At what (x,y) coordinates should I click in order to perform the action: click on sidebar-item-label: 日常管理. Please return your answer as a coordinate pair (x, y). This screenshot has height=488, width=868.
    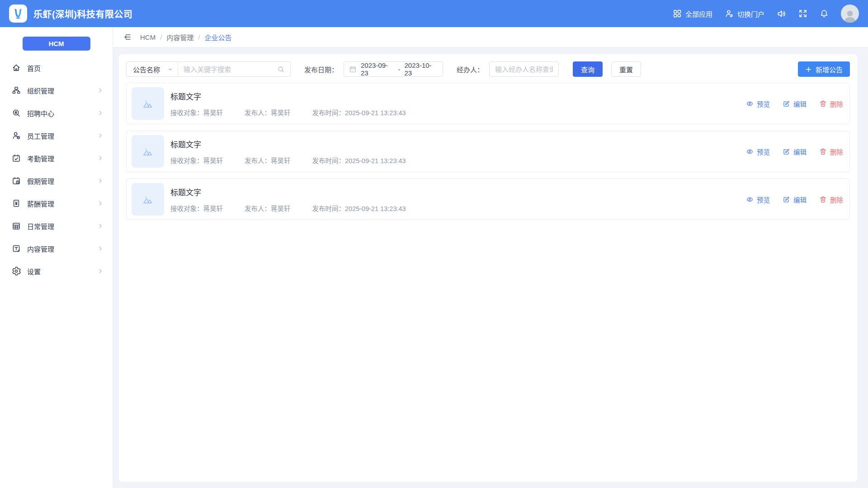
    Looking at the image, I should click on (62, 226).